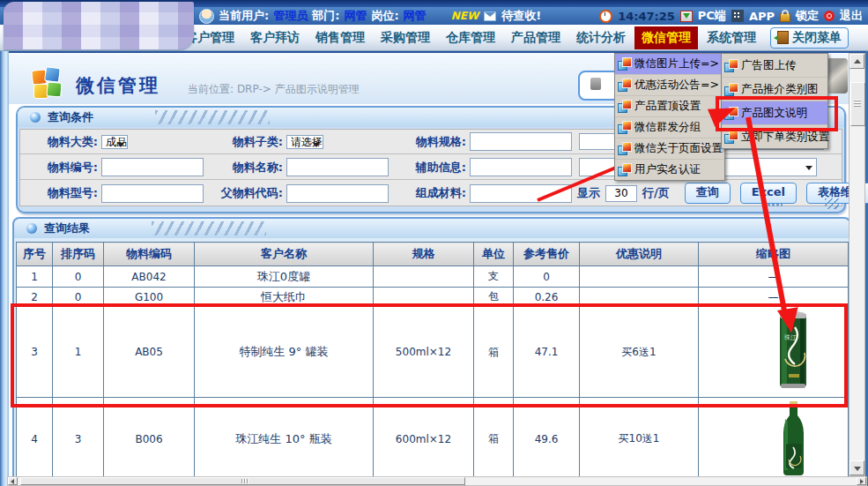  Describe the element at coordinates (589, 193) in the screenshot. I see `show-label: 显示` at that location.